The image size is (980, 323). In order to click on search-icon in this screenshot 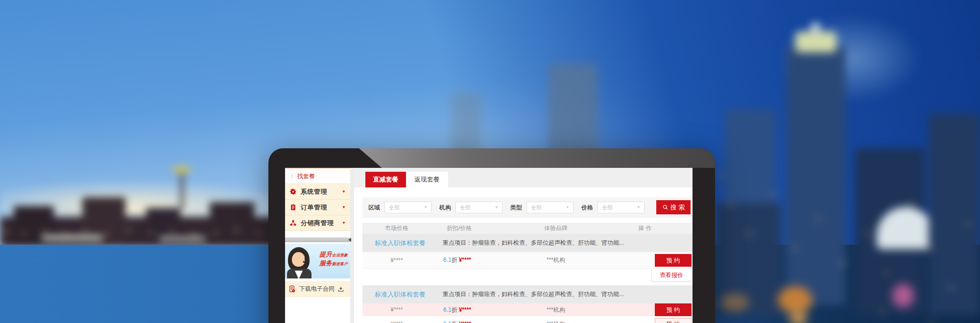, I will do `click(665, 208)`.